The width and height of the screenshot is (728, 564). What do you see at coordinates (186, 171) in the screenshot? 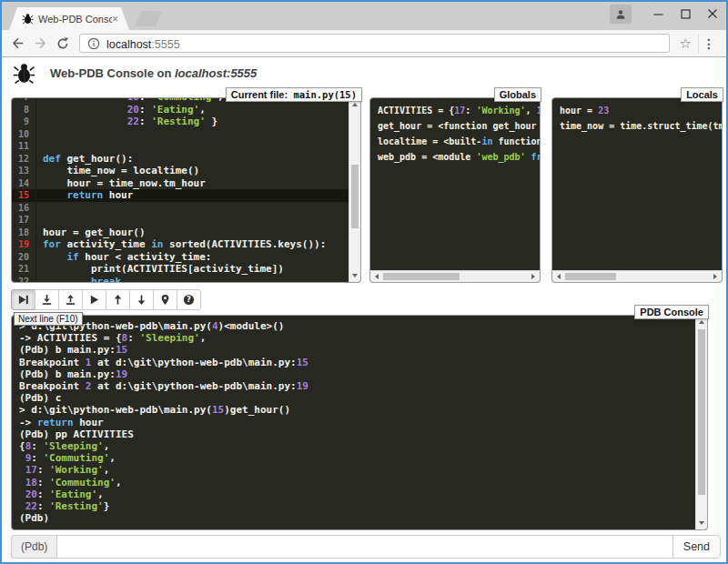
I see `code-line: 13 time_now = localtime()` at bounding box center [186, 171].